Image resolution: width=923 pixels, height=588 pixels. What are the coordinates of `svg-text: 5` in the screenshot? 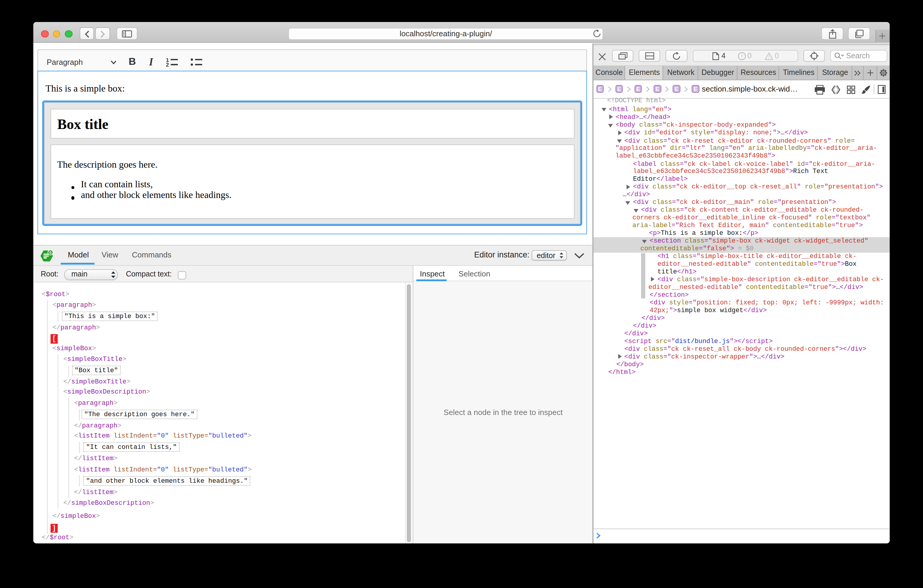 It's located at (51, 253).